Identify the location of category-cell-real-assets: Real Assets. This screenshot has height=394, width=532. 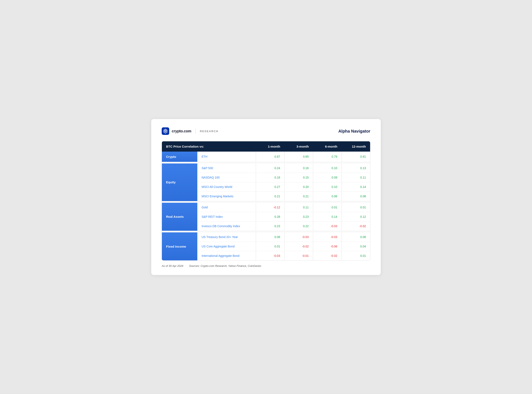
(180, 217).